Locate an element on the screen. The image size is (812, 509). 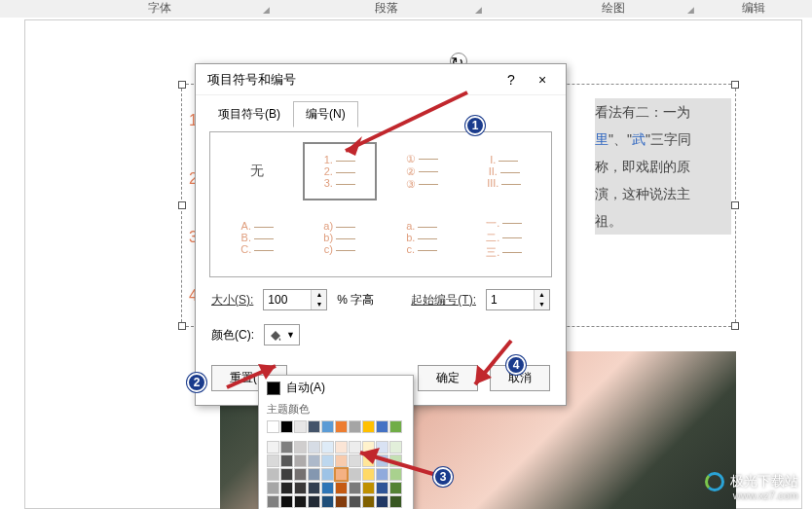
ribbon-group-editing: 编辑 is located at coordinates (754, 8).